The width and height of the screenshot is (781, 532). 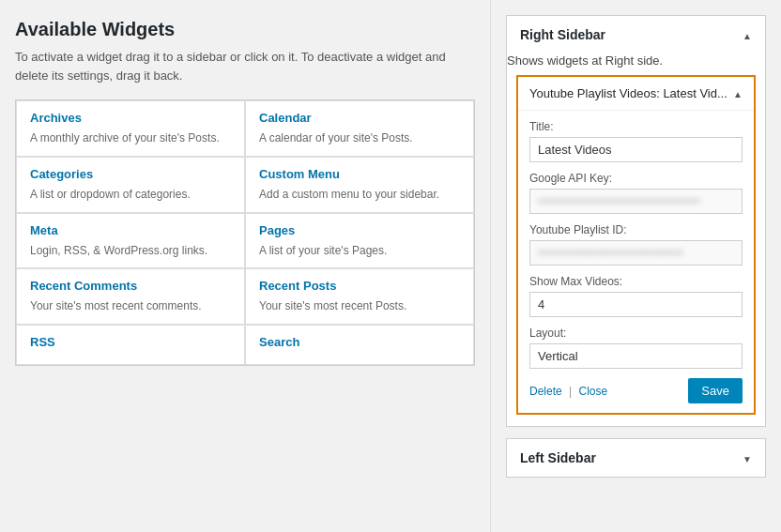 I want to click on left-sidebar-header: Left Sidebar, so click(x=636, y=458).